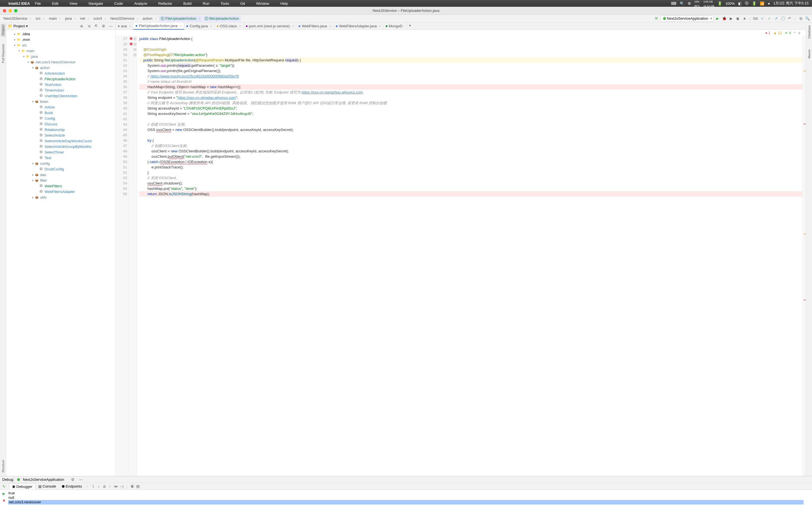 Image resolution: width=812 pixels, height=507 pixels. What do you see at coordinates (801, 19) in the screenshot?
I see `search-everywhere-button: ⧉` at bounding box center [801, 19].